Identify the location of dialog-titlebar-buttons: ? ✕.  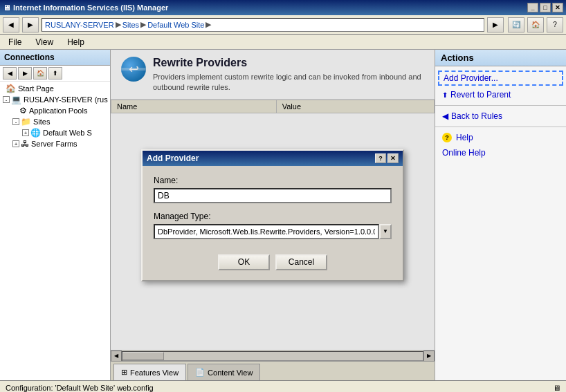
(387, 158).